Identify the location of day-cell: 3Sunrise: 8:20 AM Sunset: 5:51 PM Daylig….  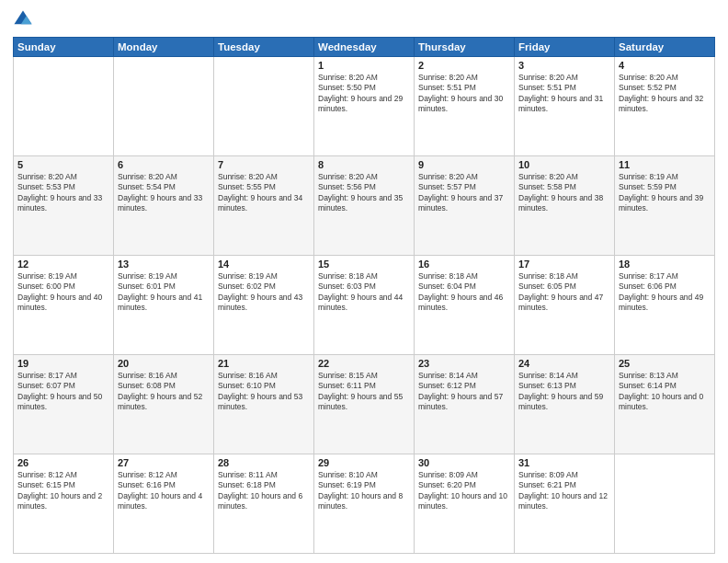
(564, 107).